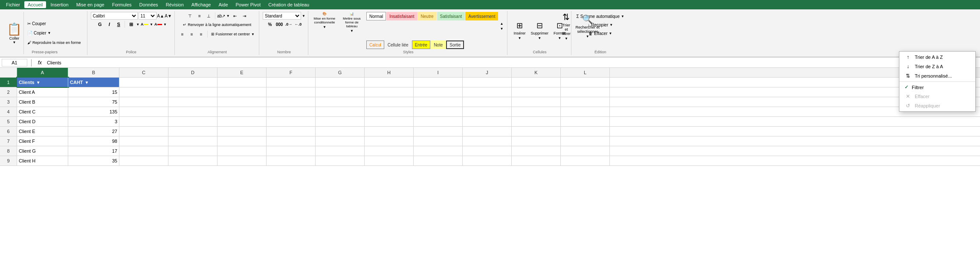 The height and width of the screenshot is (255, 980). What do you see at coordinates (9, 161) in the screenshot?
I see `row-num-9: 9` at bounding box center [9, 161].